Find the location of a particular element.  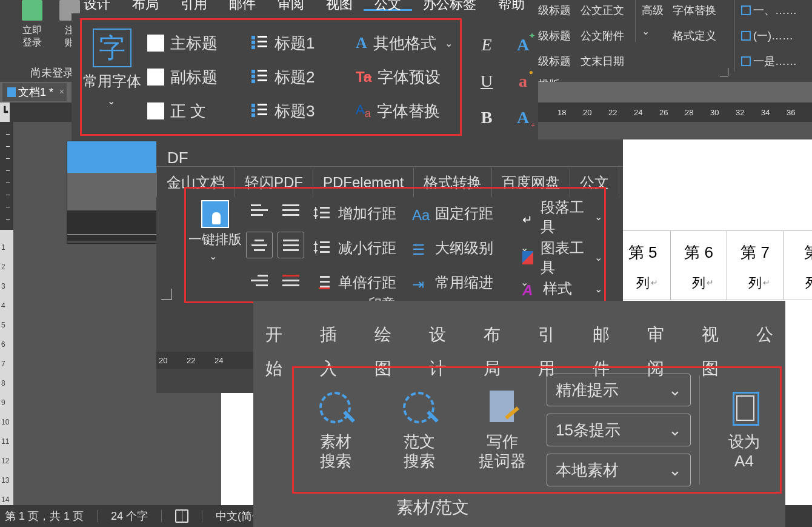

letter-a-icon: A is located at coordinates (361, 43).